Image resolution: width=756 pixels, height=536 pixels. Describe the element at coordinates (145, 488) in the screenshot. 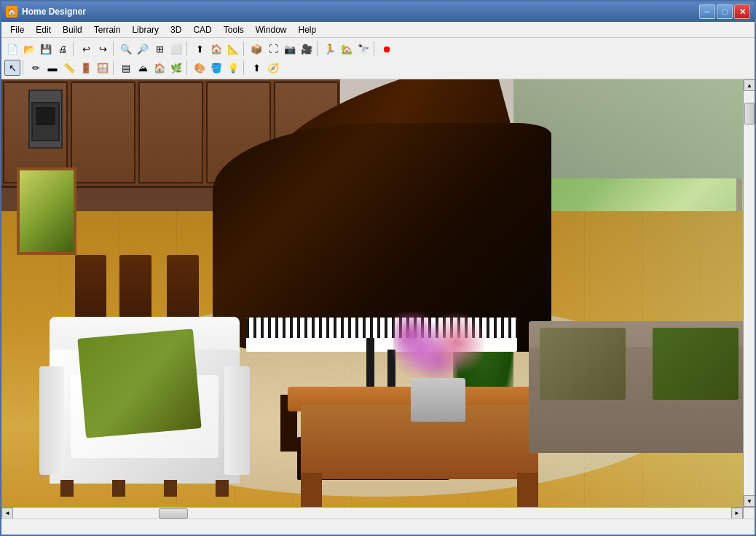

I see `armchair-legs` at that location.